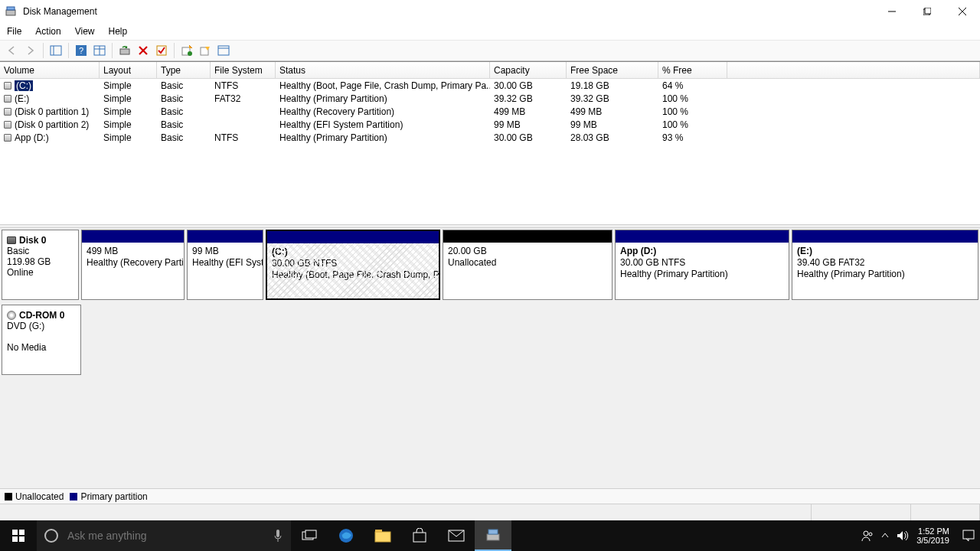 The height and width of the screenshot is (551, 980). Describe the element at coordinates (933, 540) in the screenshot. I see `tray-date: 3/5/2019` at that location.